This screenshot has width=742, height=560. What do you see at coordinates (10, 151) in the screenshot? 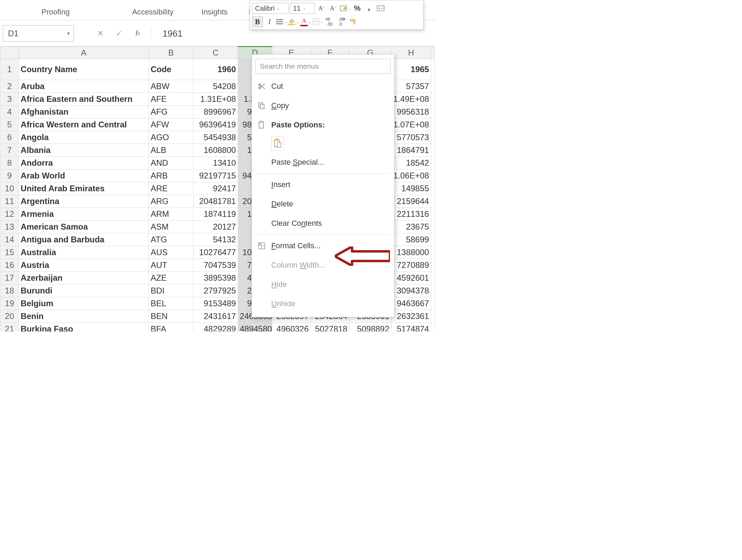
I see `row-header: 7` at bounding box center [10, 151].